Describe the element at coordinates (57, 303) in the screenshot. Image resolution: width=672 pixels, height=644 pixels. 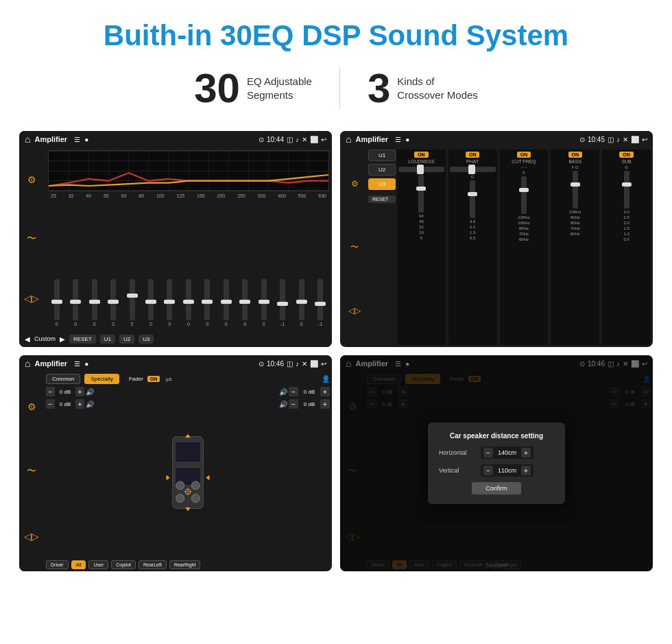
I see `slider-1: 0` at that location.